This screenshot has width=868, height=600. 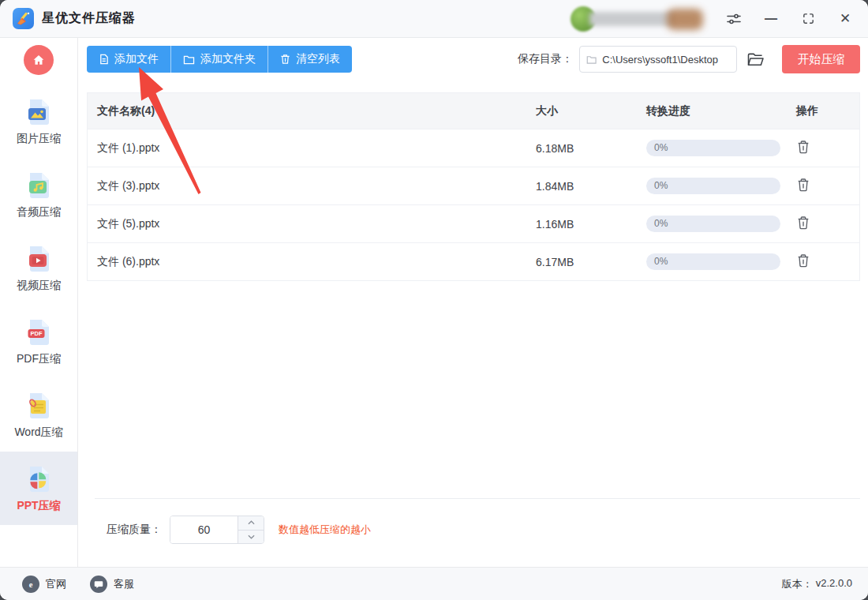 What do you see at coordinates (685, 19) in the screenshot?
I see `user-badge-blurred` at bounding box center [685, 19].